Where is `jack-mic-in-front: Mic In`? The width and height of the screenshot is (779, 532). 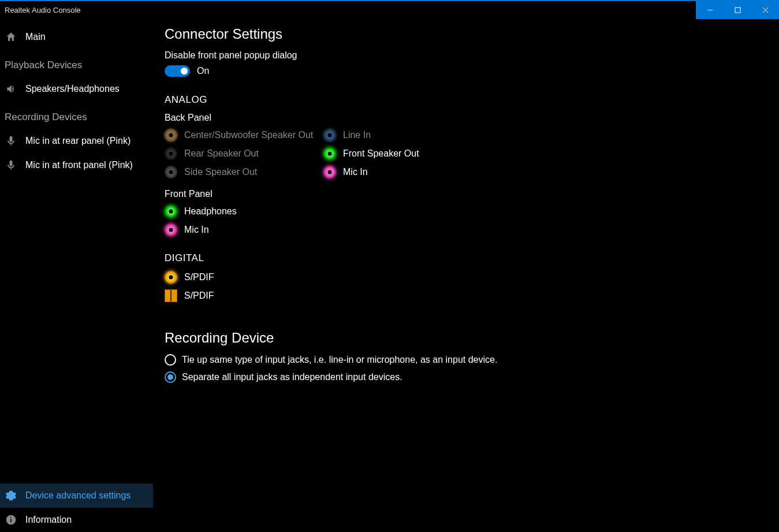
jack-mic-in-front: Mic In is located at coordinates (466, 230).